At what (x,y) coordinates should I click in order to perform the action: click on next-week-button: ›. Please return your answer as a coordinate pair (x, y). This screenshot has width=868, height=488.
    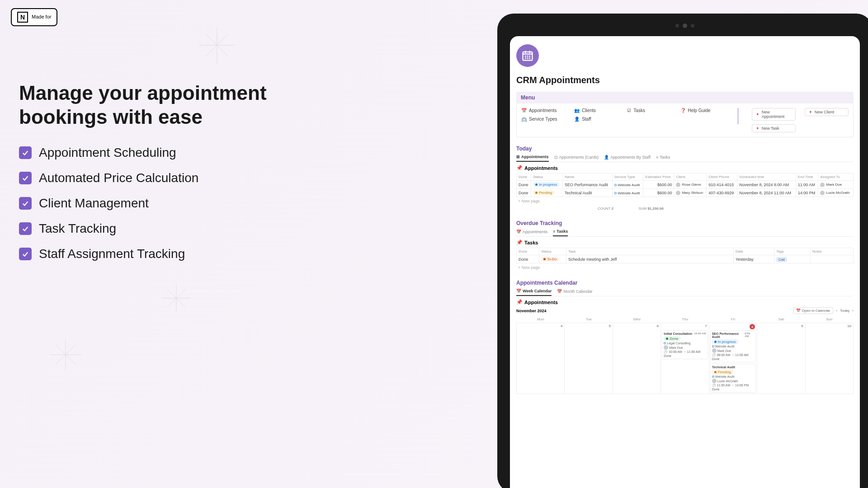
    Looking at the image, I should click on (853, 311).